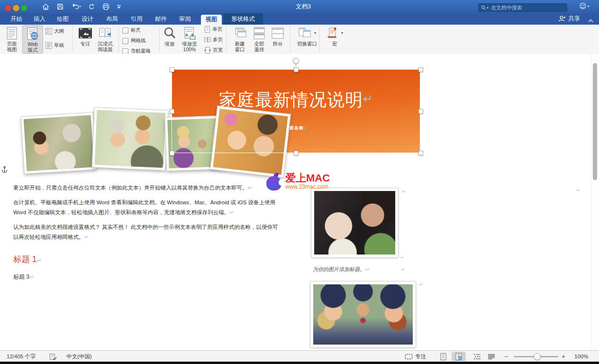 This screenshot has height=364, width=599. What do you see at coordinates (240, 39) in the screenshot?
I see `new-window-button: 新建窗口` at bounding box center [240, 39].